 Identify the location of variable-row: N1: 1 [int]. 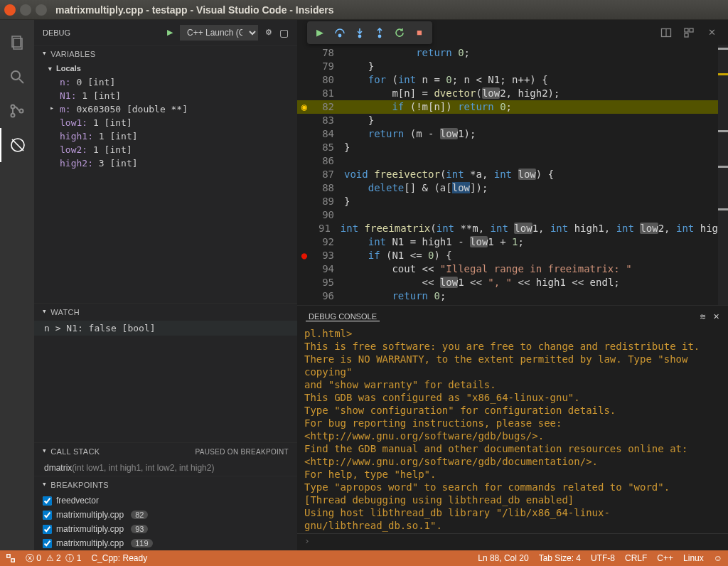
(166, 95).